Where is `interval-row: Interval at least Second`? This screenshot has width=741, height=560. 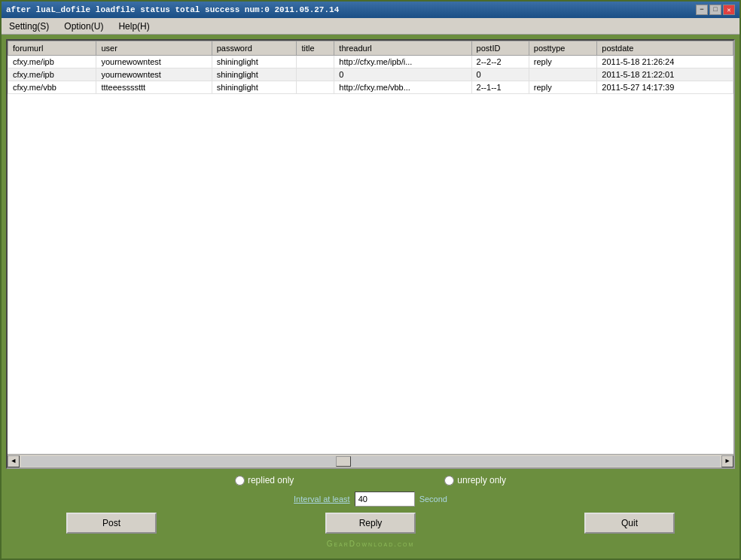
interval-row: Interval at least Second is located at coordinates (370, 499).